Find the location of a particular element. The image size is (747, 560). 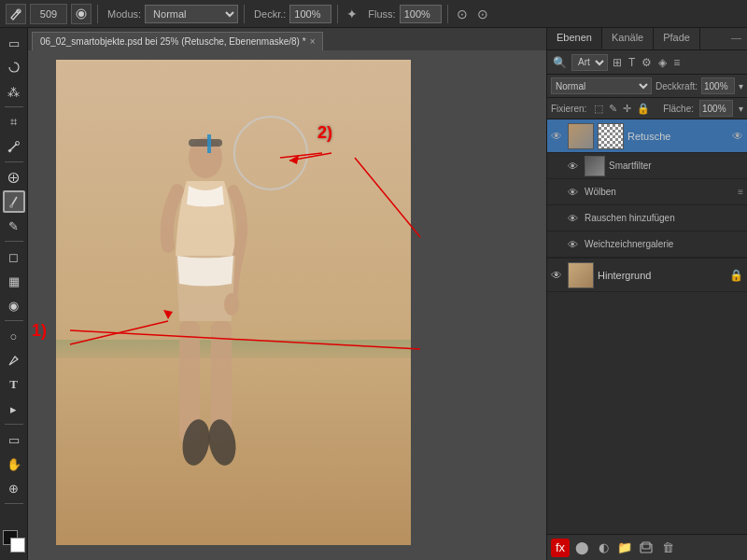

background-color is located at coordinates (18, 545).